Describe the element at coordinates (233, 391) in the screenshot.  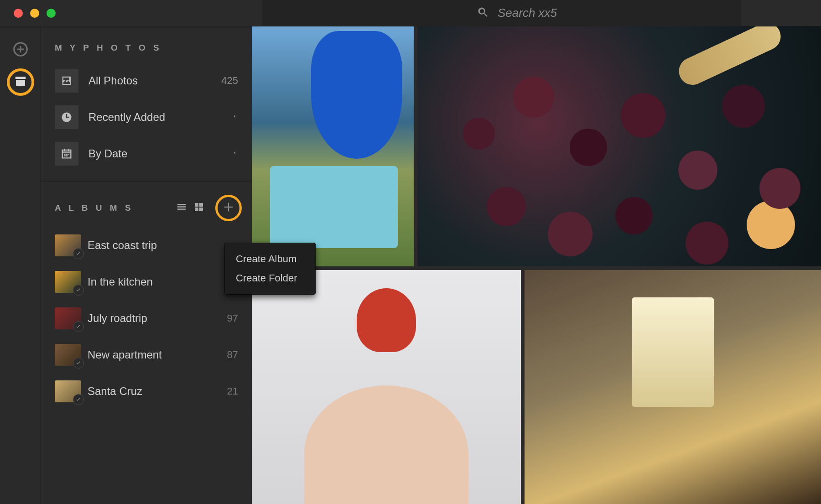
I see `album-count: 21` at that location.